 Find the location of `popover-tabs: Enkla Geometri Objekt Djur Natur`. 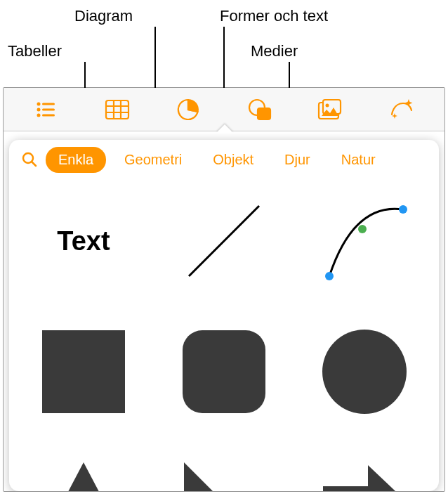

popover-tabs: Enkla Geometri Objekt Djur Natur is located at coordinates (224, 160).